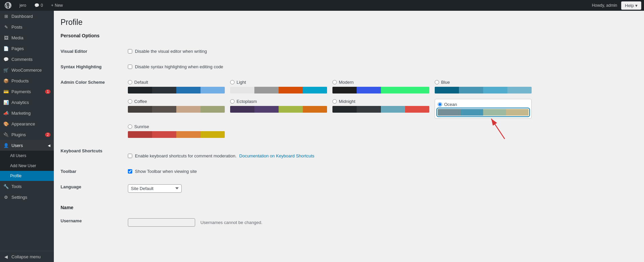 This screenshot has width=644, height=262. Describe the element at coordinates (6, 135) in the screenshot. I see `plugins-icon: 🔌` at that location.